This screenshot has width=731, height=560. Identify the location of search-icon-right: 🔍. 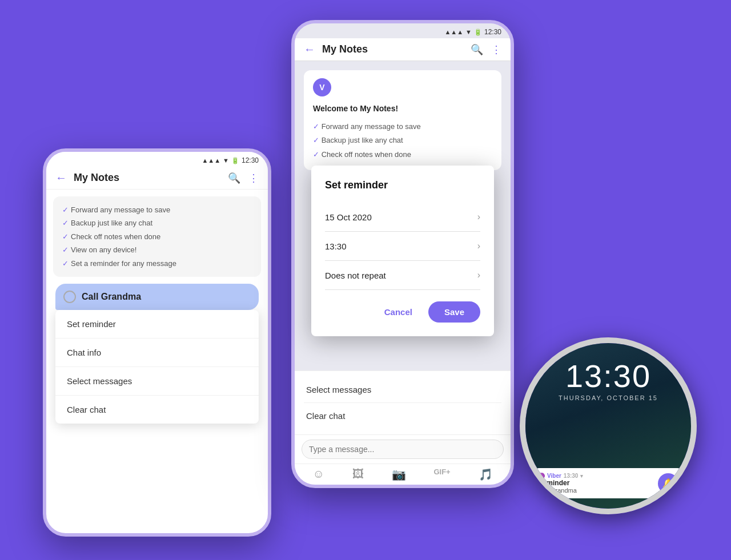
(477, 50).